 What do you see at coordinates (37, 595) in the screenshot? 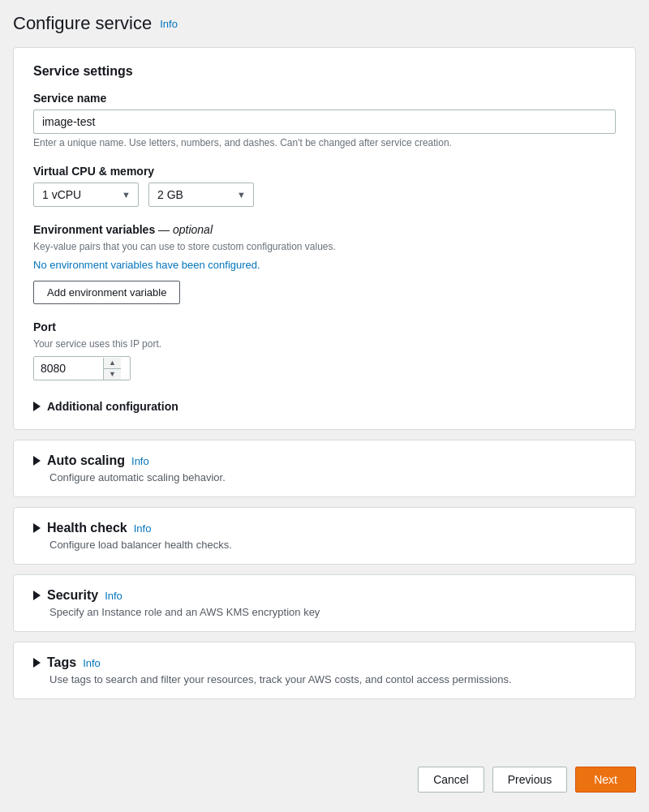
I see `security-expand-icon` at bounding box center [37, 595].